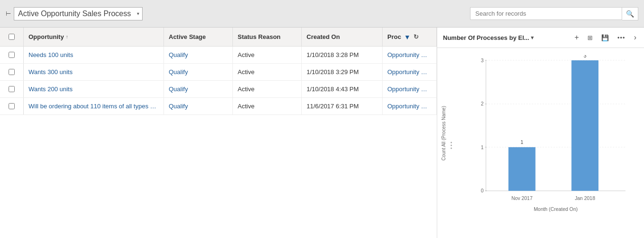  What do you see at coordinates (489, 38) in the screenshot?
I see `chart-title-area: Number Of Processes by El... ▾` at bounding box center [489, 38].